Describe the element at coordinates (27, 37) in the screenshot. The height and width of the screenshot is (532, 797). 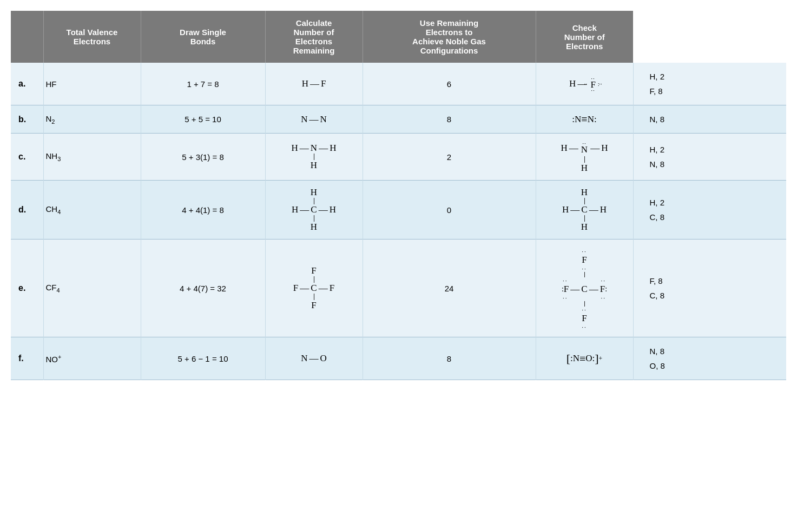
I see `header-label` at that location.